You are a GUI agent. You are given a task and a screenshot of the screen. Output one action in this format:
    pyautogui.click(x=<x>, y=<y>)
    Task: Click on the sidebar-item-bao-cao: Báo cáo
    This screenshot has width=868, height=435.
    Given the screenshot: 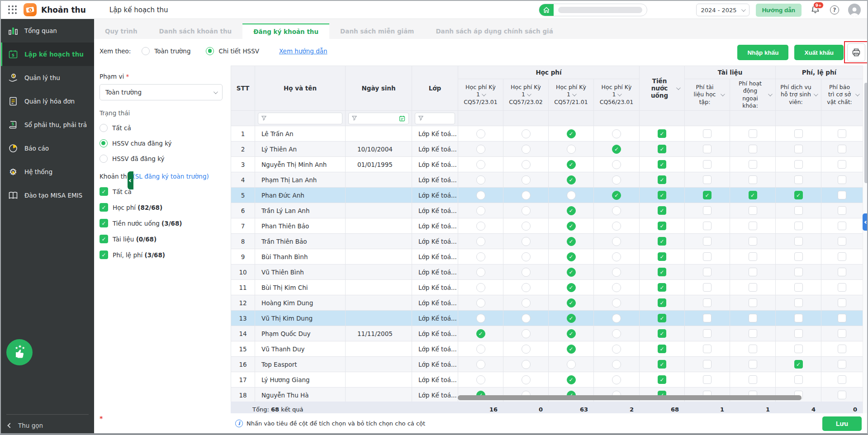 What is the action you would take?
    pyautogui.click(x=47, y=148)
    